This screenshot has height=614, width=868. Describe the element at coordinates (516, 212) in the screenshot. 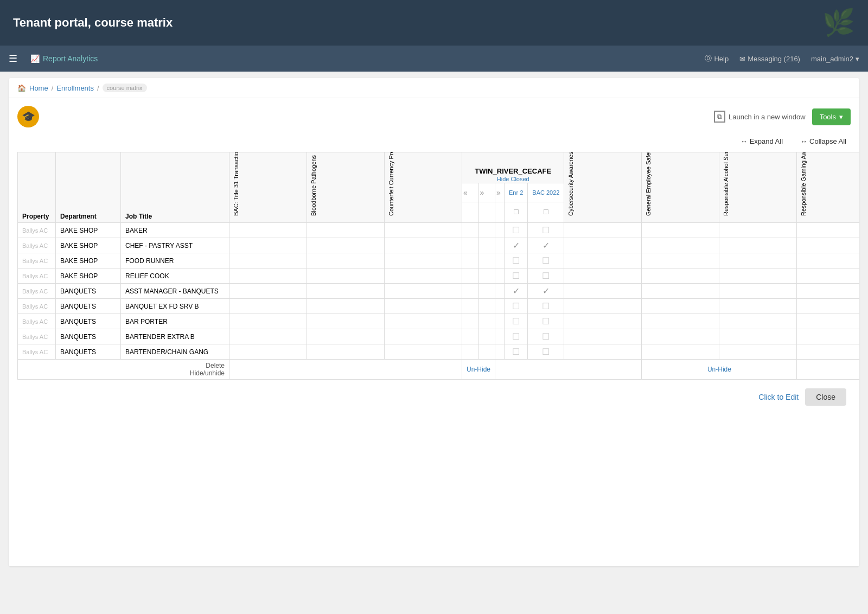

I see `g1-cb1: ☐` at that location.